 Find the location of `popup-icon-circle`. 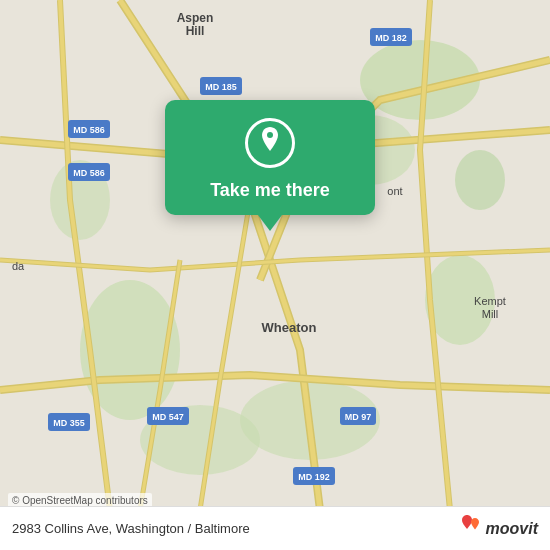

popup-icon-circle is located at coordinates (270, 143).